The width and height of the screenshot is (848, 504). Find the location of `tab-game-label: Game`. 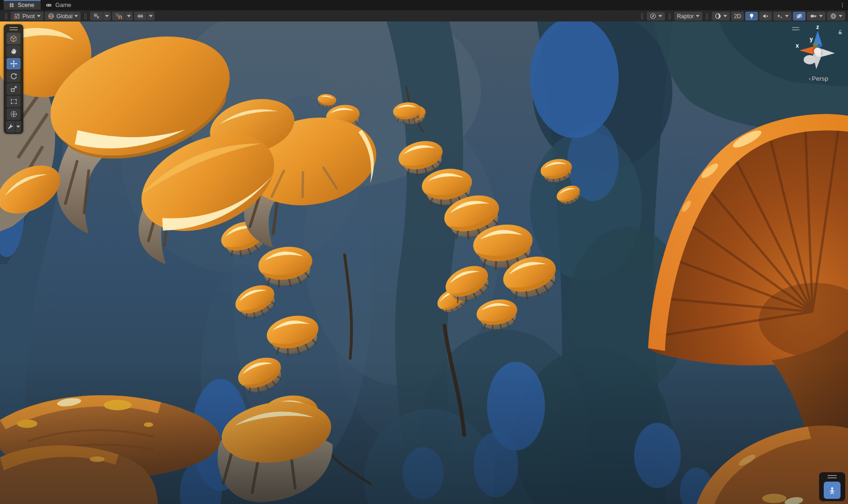

tab-game-label: Game is located at coordinates (63, 5).